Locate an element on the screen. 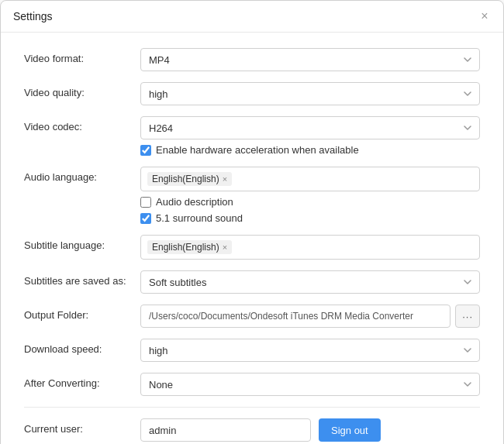 This screenshot has height=444, width=504. after-converting-row: After Converting: None Open folder Shutd… is located at coordinates (252, 384).